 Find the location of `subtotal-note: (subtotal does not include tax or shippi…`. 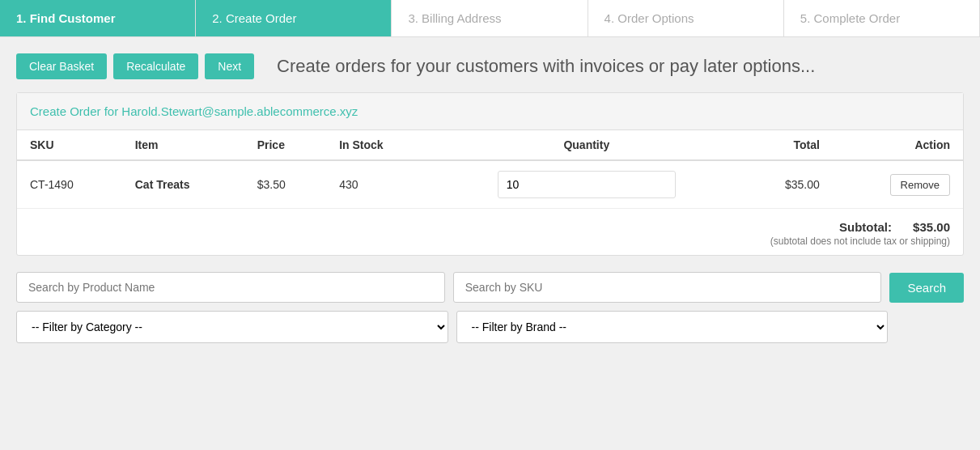

subtotal-note: (subtotal does not include tax or shippi… is located at coordinates (490, 241).